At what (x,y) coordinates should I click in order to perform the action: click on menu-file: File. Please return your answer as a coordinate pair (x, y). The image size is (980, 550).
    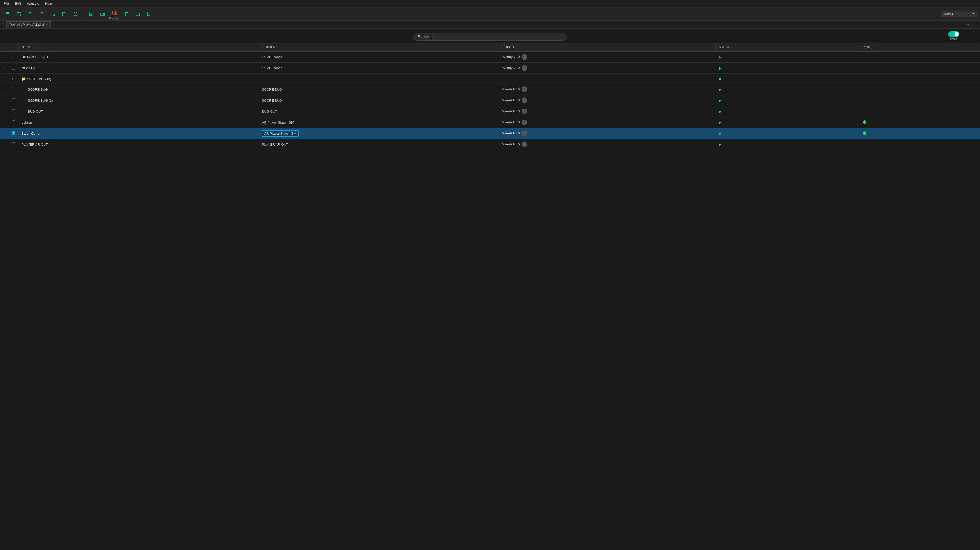
    Looking at the image, I should click on (6, 4).